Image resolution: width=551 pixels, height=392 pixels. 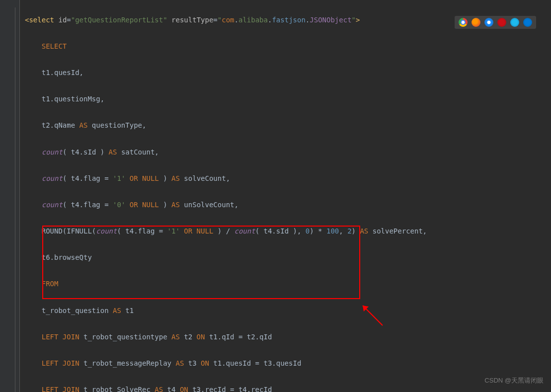 I want to click on code-line: t2.qName AS questionType,, so click(x=226, y=125).